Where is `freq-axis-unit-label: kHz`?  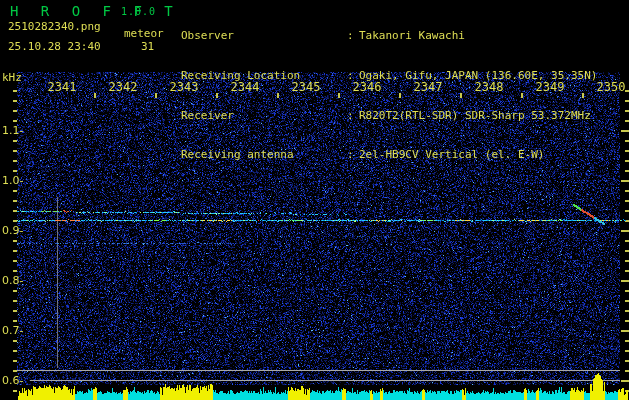
freq-axis-unit-label: kHz is located at coordinates (12, 78).